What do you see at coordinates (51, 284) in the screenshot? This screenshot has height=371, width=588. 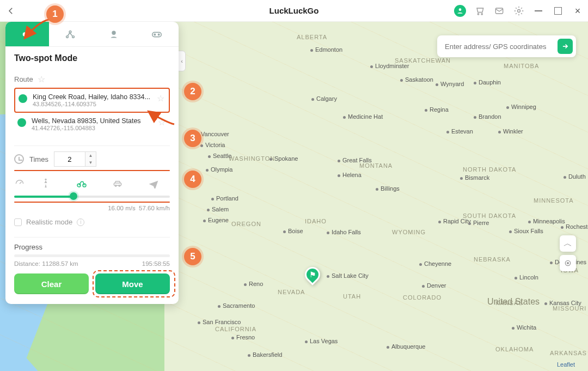 I see `clear-button: Clear` at bounding box center [51, 284].